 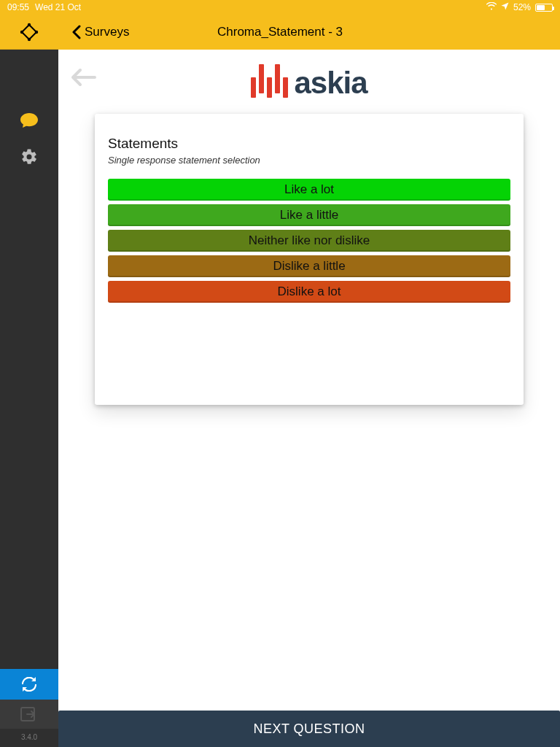 What do you see at coordinates (309, 266) in the screenshot?
I see `option-label: Dislike a little` at bounding box center [309, 266].